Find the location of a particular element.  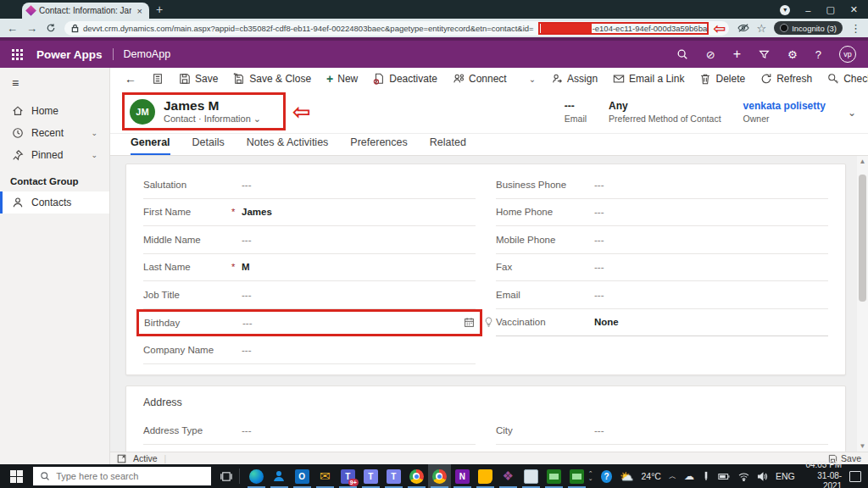

email-link-button: Email a Link is located at coordinates (648, 79).